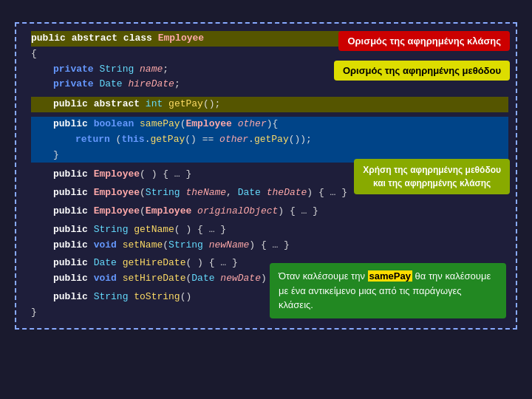  Describe the element at coordinates (270, 245) in the screenshot. I see `code-line-m2: public void setName(String newName) { … …` at that location.